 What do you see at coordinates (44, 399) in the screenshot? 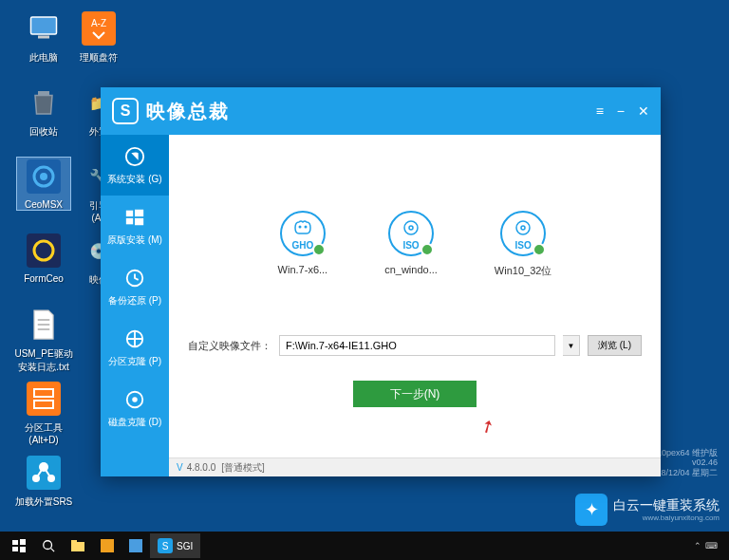
I see `partition-icon` at bounding box center [44, 399].